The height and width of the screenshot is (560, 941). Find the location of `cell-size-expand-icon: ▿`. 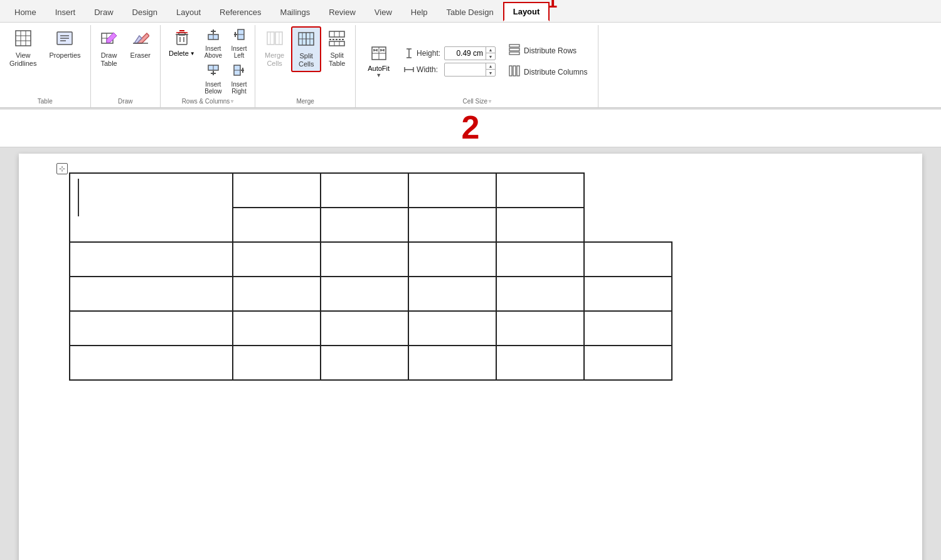

cell-size-expand-icon: ▿ is located at coordinates (490, 102).